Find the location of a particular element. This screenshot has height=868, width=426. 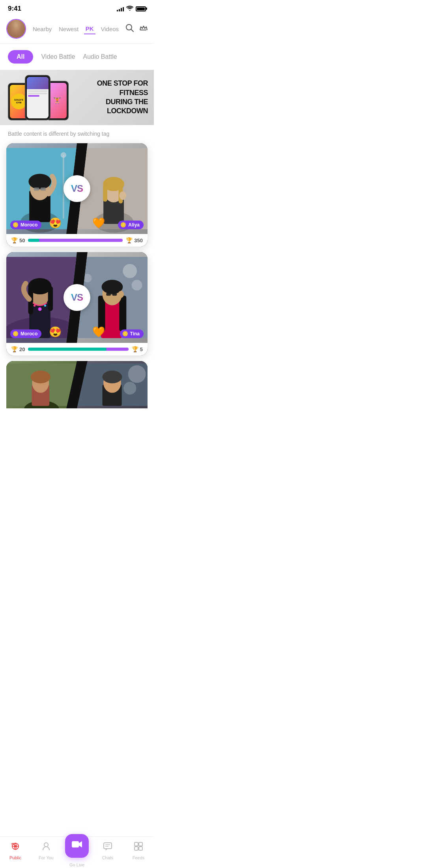

left-username-2: Moroco is located at coordinates (29, 334).